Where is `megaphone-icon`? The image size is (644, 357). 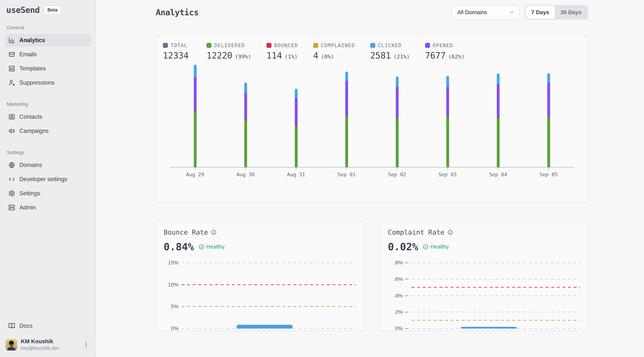
megaphone-icon is located at coordinates (12, 131).